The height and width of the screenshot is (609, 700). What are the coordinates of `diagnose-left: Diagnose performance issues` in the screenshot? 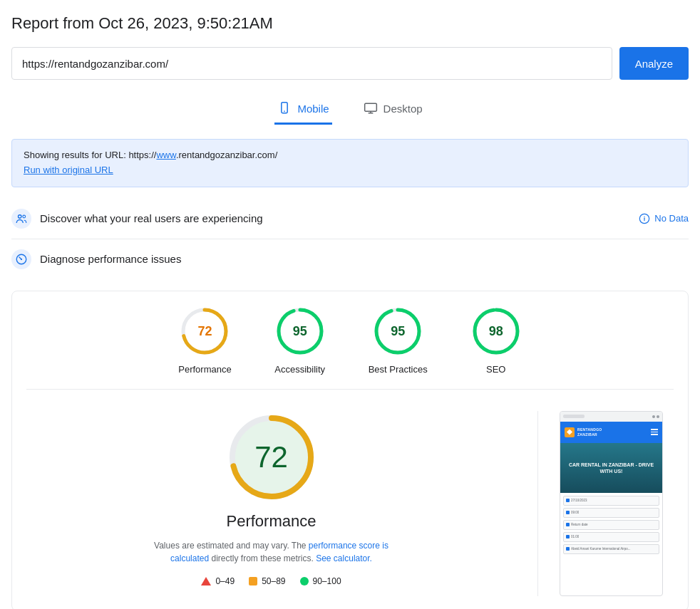 It's located at (96, 259).